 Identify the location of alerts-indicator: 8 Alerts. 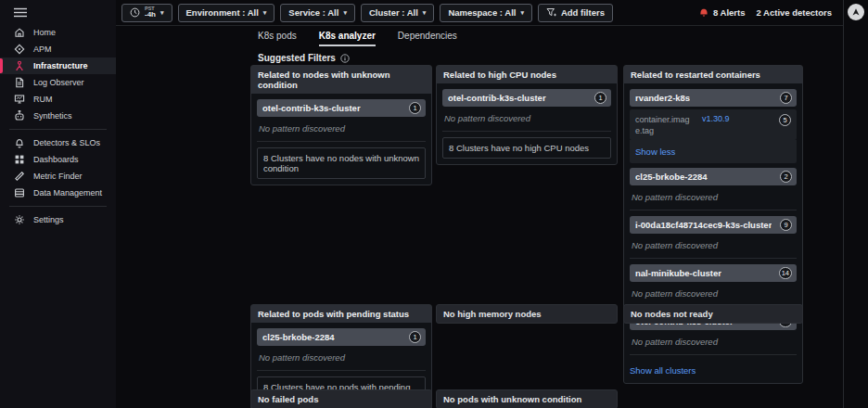
(722, 13).